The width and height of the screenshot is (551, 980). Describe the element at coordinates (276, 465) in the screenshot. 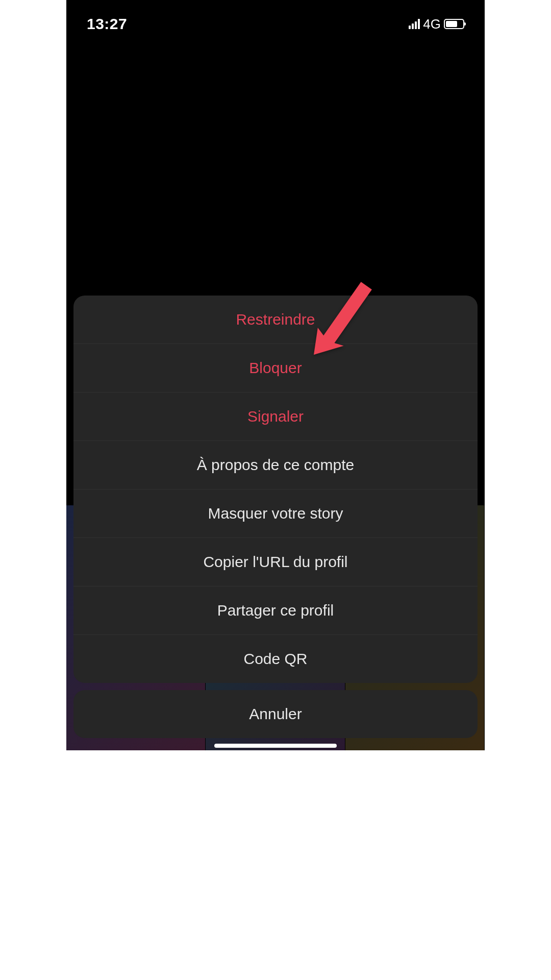

I see `option-about-account: À propos de ce compte` at that location.